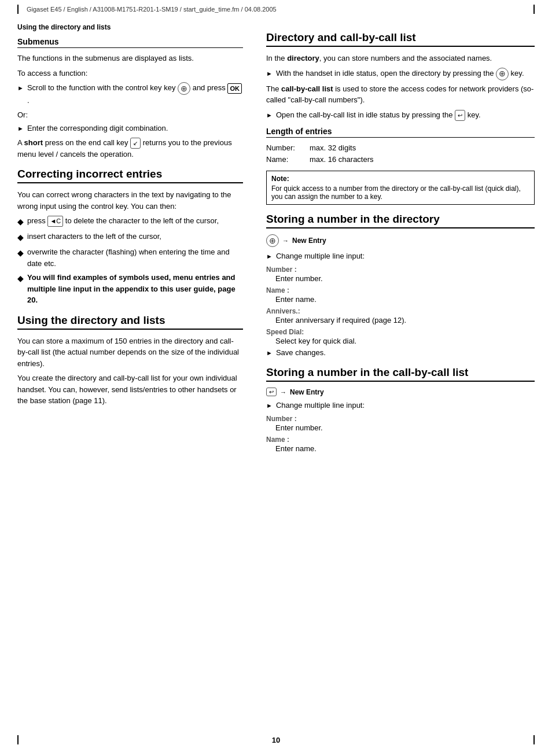  What do you see at coordinates (400, 118) in the screenshot?
I see `directory-section: Directory and call-by-call list In the d…` at bounding box center [400, 118].